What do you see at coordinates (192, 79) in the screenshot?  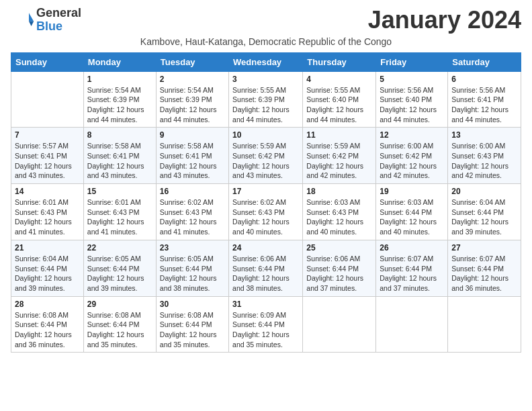 I see `day-number: 2` at bounding box center [192, 79].